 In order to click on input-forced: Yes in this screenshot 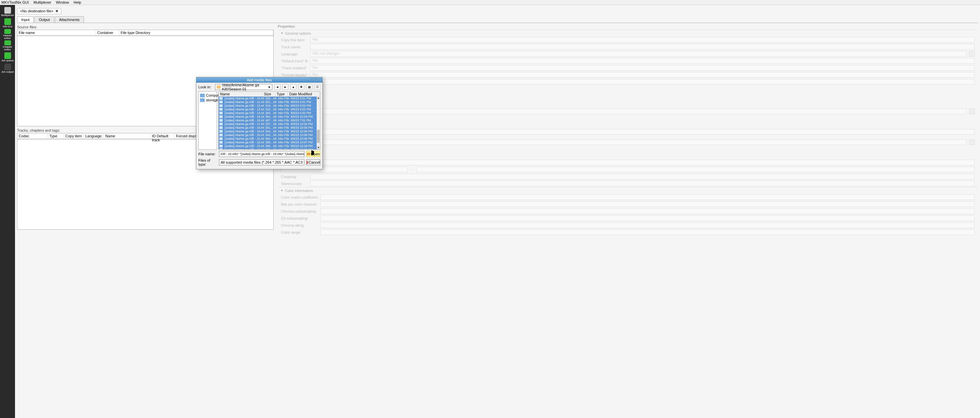, I will do `click(643, 75)`.